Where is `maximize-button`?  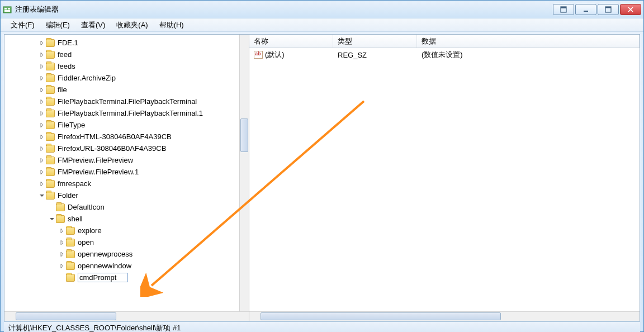
maximize-button is located at coordinates (608, 10).